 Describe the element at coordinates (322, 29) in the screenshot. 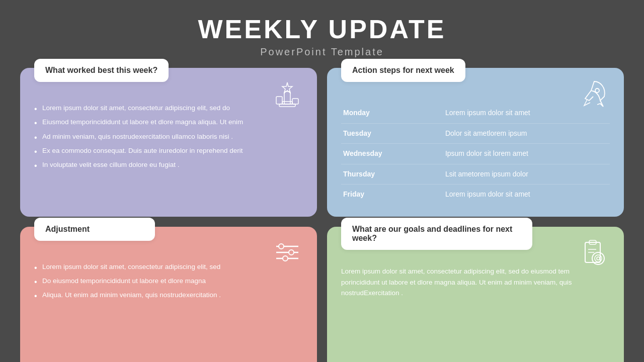

I see `page-title: WEEKLY UPDATE` at that location.